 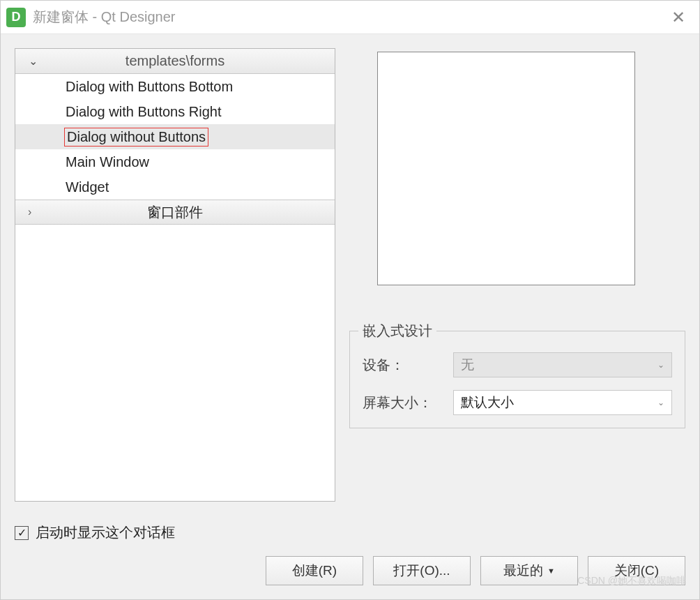 What do you see at coordinates (678, 17) in the screenshot?
I see `close-icon: ✕` at bounding box center [678, 17].